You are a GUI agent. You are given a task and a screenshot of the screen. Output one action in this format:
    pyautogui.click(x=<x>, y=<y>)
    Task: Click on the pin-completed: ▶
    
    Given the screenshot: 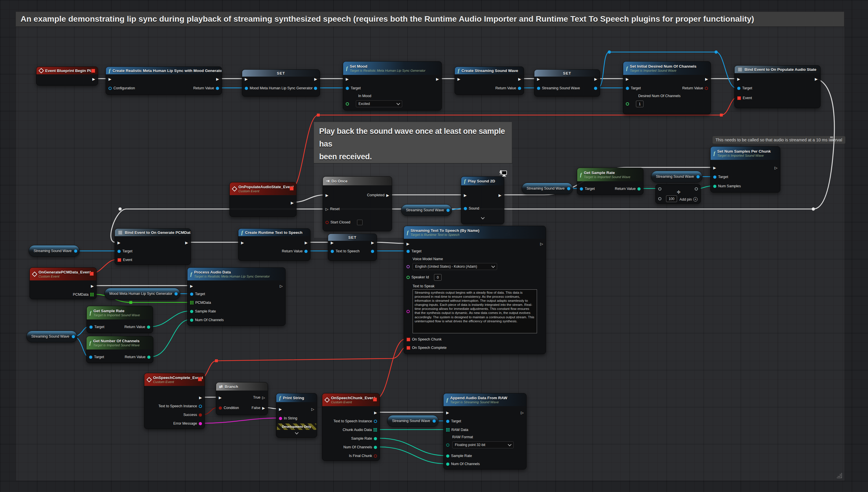 What is the action you would take?
    pyautogui.click(x=388, y=195)
    